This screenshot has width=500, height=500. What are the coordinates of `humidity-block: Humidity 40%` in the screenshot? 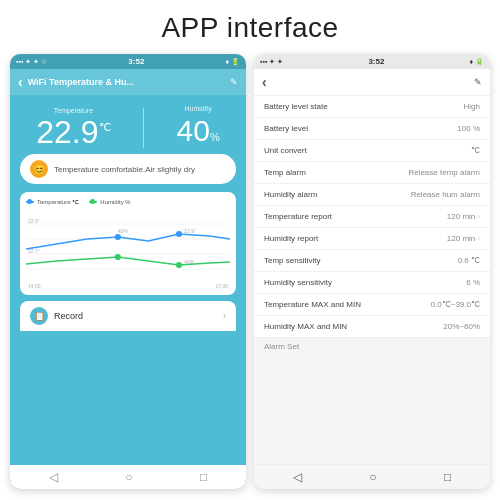 It's located at (198, 126).